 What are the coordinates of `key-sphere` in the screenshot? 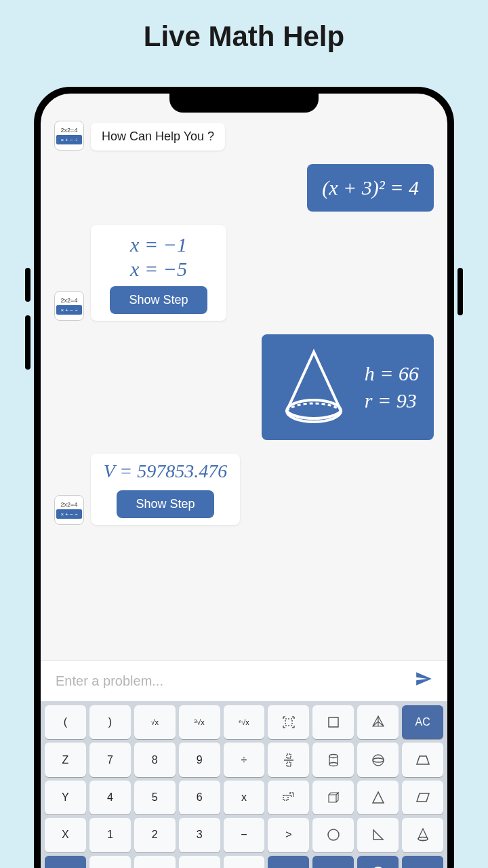 It's located at (378, 760).